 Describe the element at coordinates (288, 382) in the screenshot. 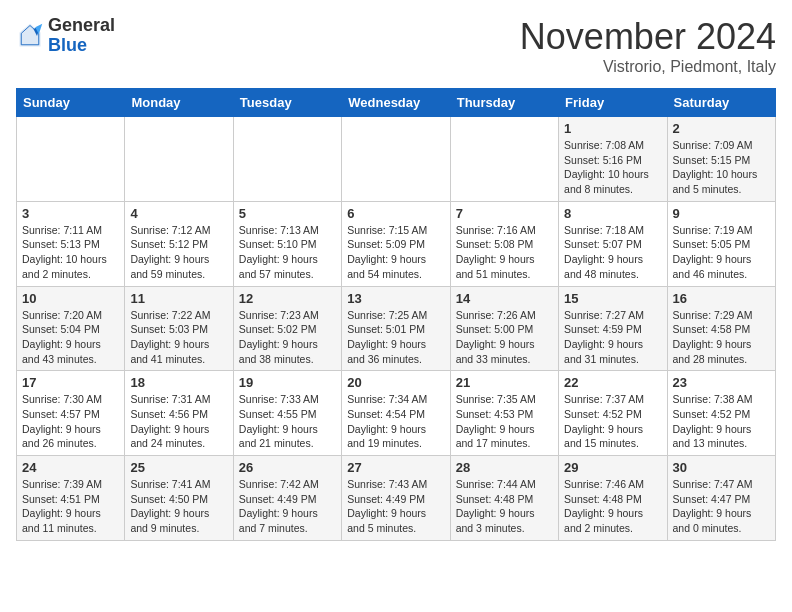

I see `day-number: 19` at that location.